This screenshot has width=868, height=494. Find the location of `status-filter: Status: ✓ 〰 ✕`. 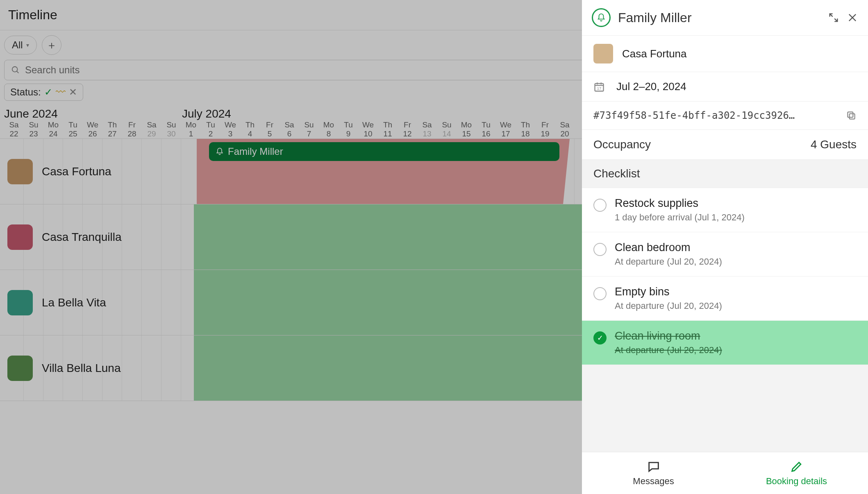

status-filter: Status: ✓ 〰 ✕ is located at coordinates (43, 92).